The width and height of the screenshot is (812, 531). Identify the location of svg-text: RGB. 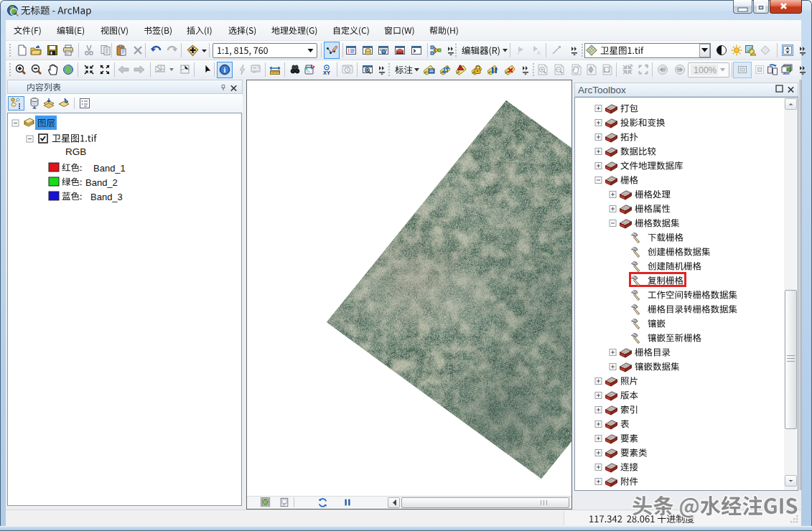
(76, 152).